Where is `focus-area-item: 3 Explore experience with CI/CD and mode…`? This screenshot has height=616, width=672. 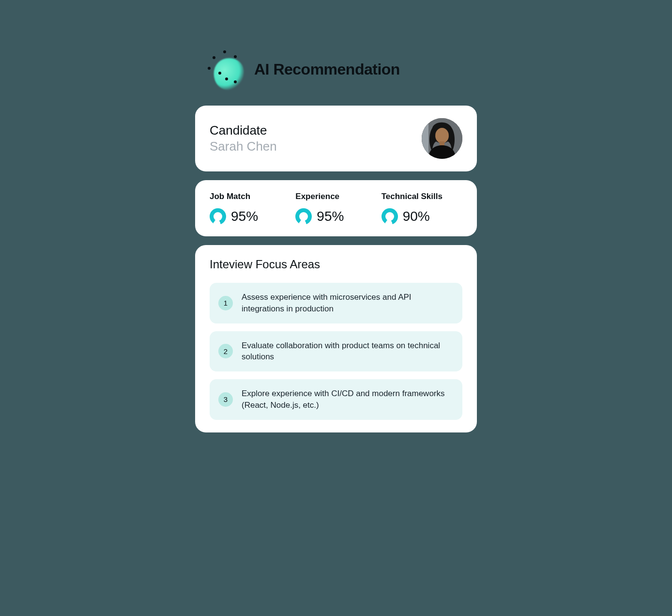 focus-area-item: 3 Explore experience with CI/CD and mode… is located at coordinates (336, 400).